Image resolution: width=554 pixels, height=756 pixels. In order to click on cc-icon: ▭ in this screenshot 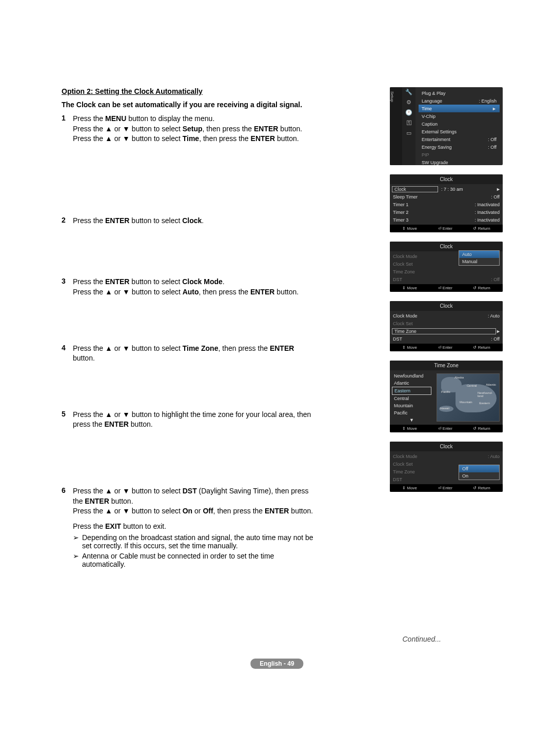, I will do `click(409, 133)`.